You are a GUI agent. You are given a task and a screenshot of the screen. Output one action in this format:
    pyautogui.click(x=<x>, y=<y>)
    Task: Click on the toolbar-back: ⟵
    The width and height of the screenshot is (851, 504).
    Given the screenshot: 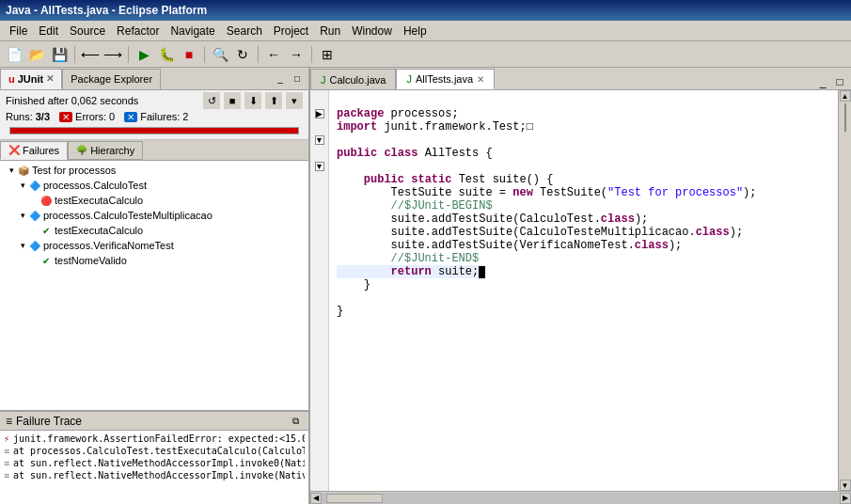 What is the action you would take?
    pyautogui.click(x=90, y=55)
    